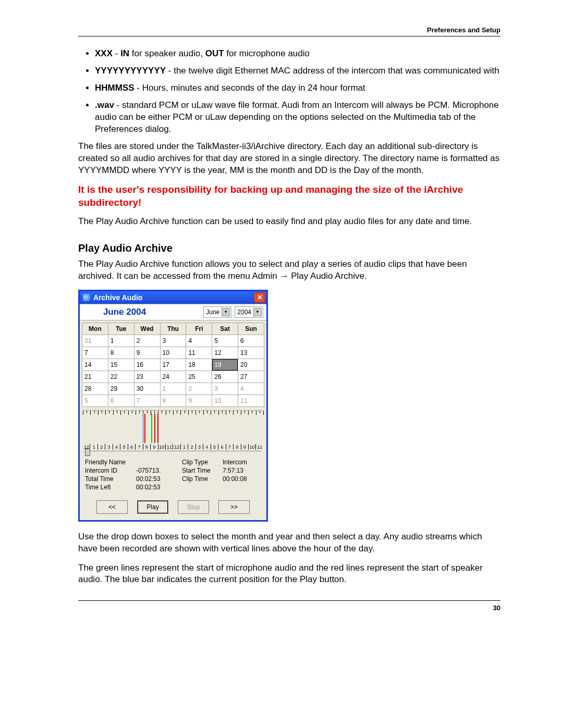  I want to click on calendar-day: 26, so click(225, 376).